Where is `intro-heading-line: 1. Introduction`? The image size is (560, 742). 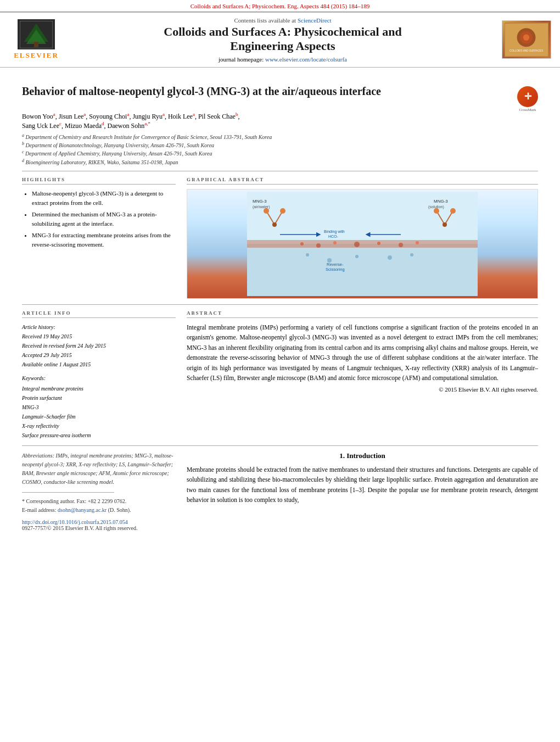
intro-heading-line: 1. Introduction is located at coordinates (362, 456).